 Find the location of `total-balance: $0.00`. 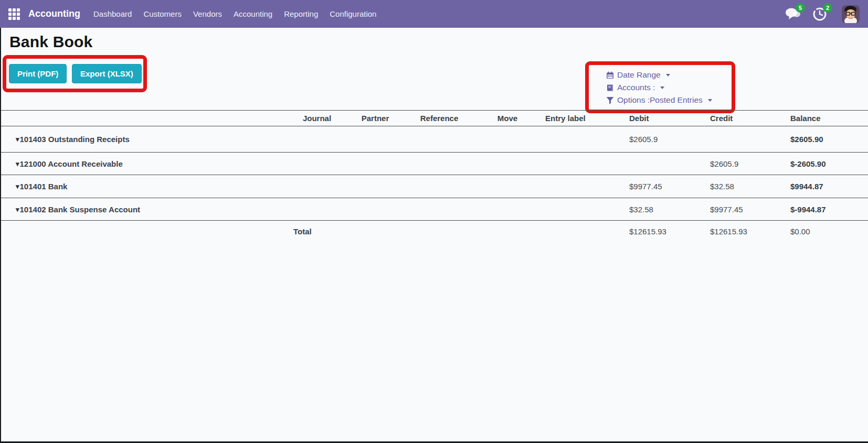

total-balance: $0.00 is located at coordinates (827, 232).